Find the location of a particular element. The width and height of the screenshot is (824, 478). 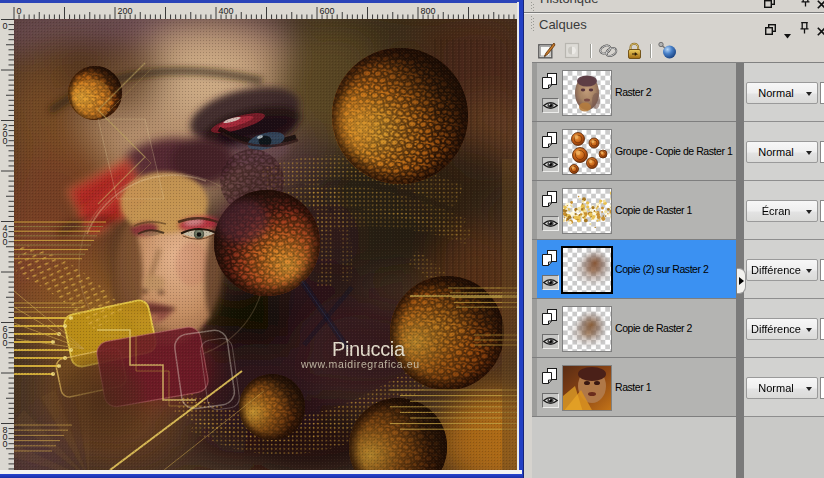

svg-text: 600 is located at coordinates (328, 11).